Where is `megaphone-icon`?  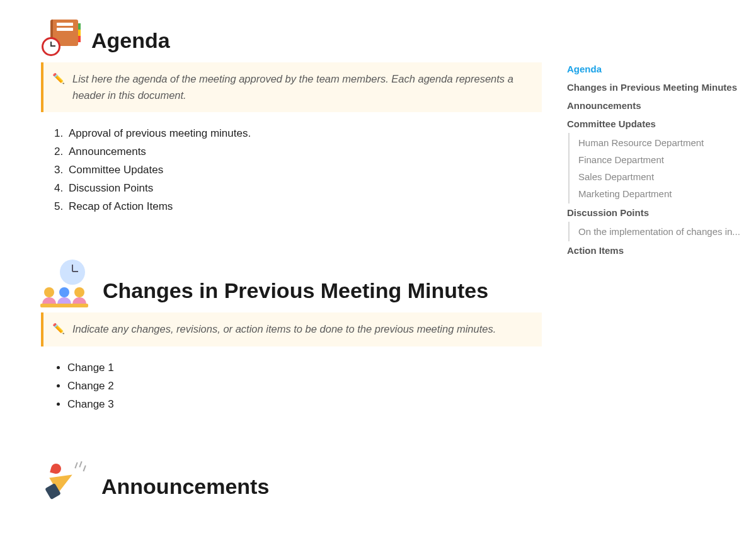
megaphone-icon is located at coordinates (66, 478).